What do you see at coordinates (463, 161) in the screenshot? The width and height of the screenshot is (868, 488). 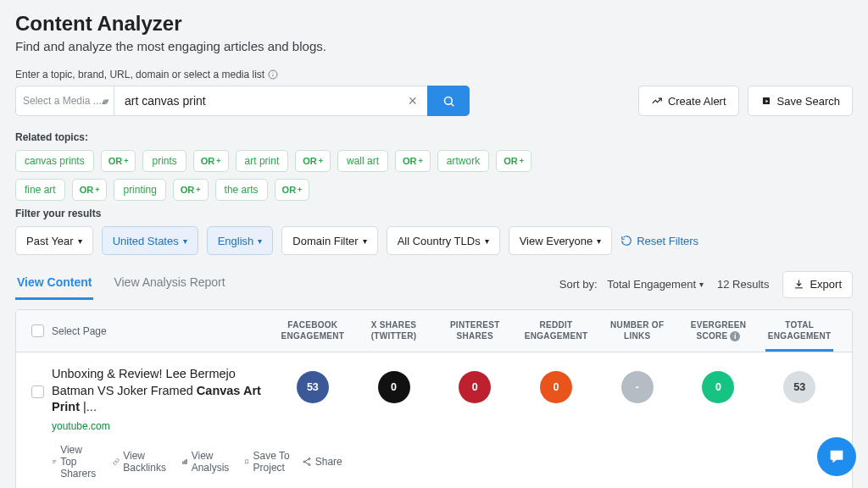 I see `related-topic-chip: artwork` at bounding box center [463, 161].